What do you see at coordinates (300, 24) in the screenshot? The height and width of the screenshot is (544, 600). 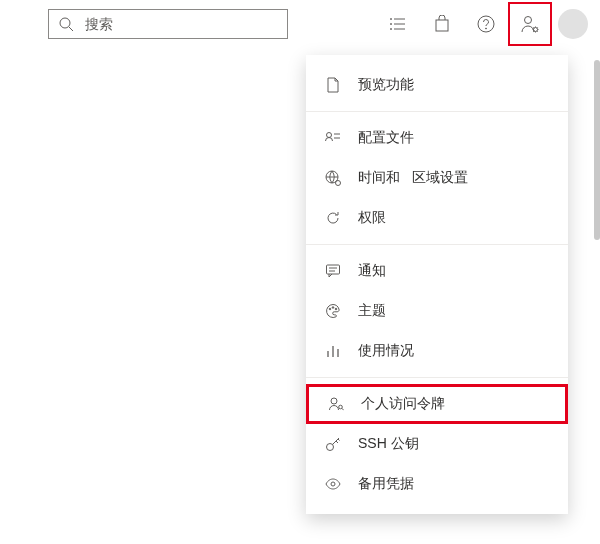 I see `top-bar` at bounding box center [300, 24].